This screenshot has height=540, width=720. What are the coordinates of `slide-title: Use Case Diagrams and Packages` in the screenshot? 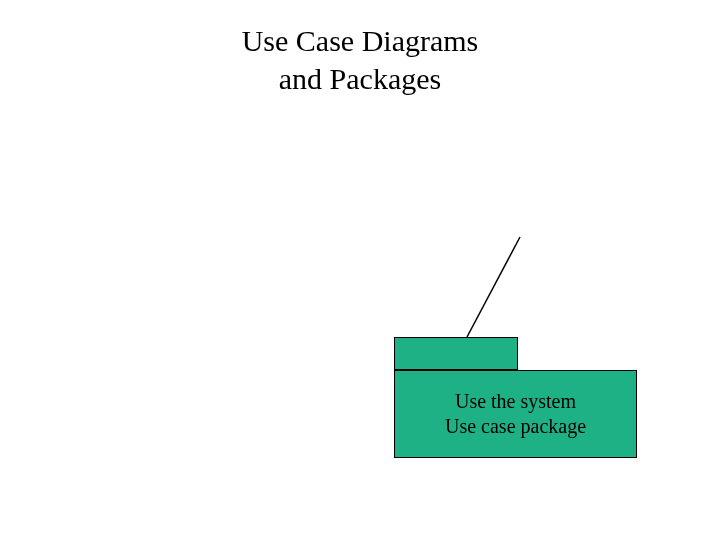 It's located at (360, 60).